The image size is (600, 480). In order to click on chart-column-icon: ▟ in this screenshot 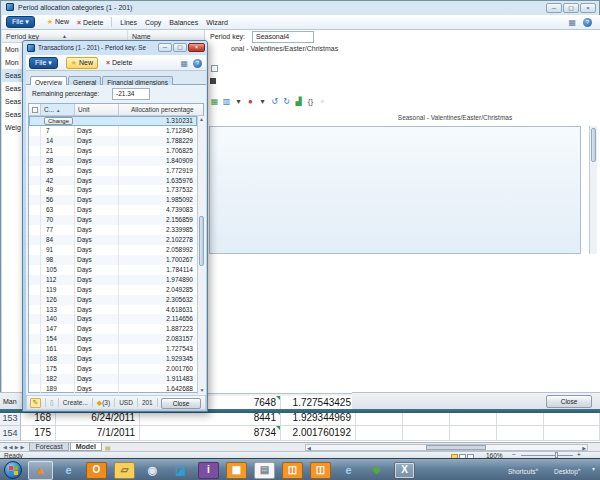, I will do `click(298, 102)`.